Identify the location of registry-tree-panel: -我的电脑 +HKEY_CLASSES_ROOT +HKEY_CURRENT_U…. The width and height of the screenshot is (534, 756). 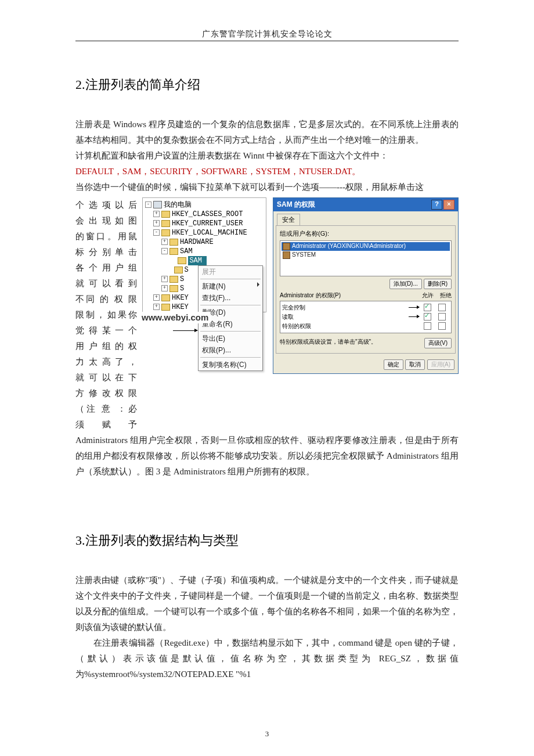
(204, 255).